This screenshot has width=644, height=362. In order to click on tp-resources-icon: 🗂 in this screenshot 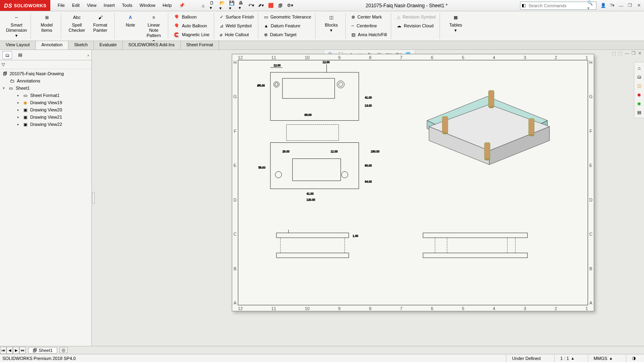, I will do `click(639, 77)`.